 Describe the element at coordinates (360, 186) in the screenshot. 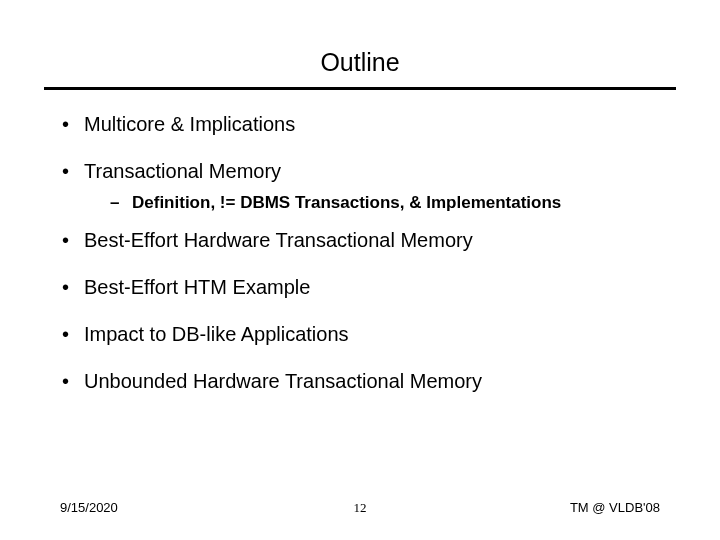

I see `list-item: Transactional Memory Definition, != DBMS…` at that location.